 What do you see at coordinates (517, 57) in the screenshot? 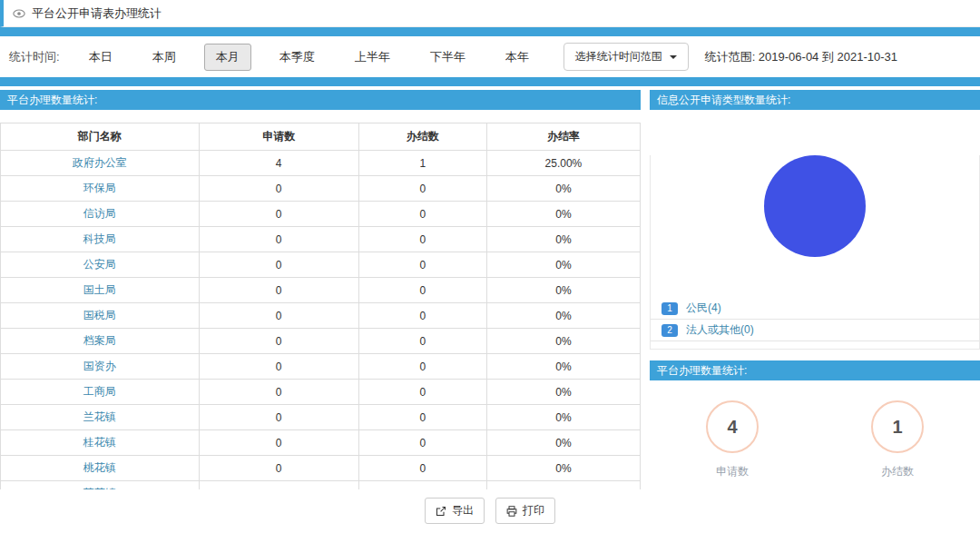
I see `filter-option-本年: 本年` at bounding box center [517, 57].